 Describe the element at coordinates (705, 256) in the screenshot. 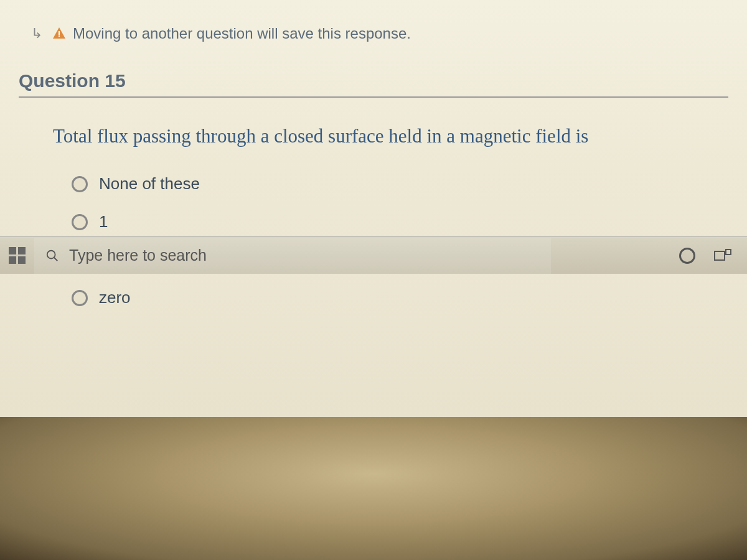

I see `taskbar-tray` at that location.